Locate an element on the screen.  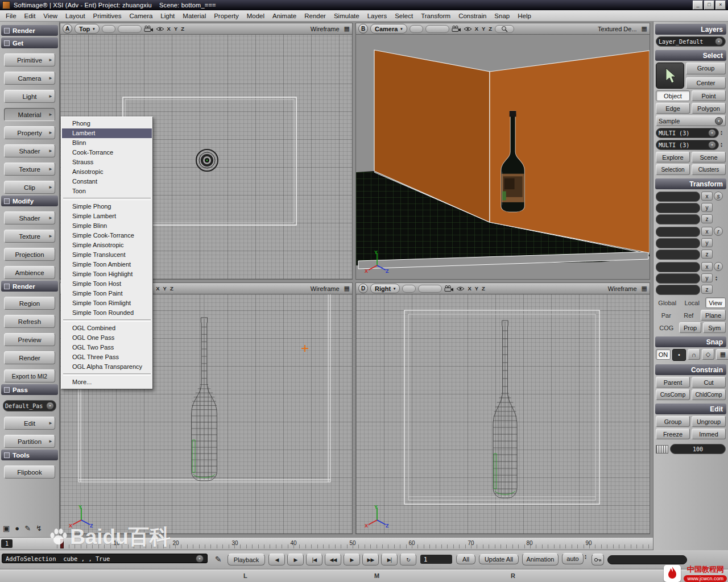
edit-header: Edit is located at coordinates (690, 409).